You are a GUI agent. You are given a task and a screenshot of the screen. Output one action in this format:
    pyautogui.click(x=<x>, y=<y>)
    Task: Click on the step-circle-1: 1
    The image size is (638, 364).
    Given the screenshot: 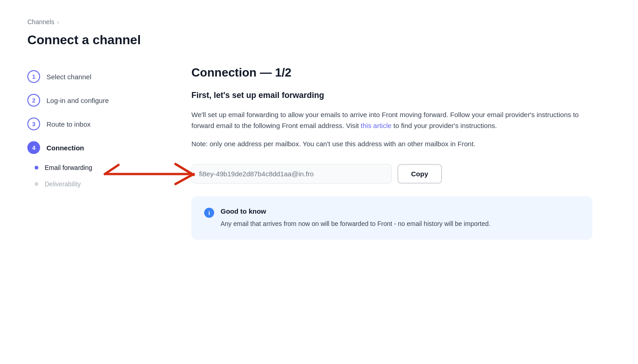 What is the action you would take?
    pyautogui.click(x=34, y=77)
    